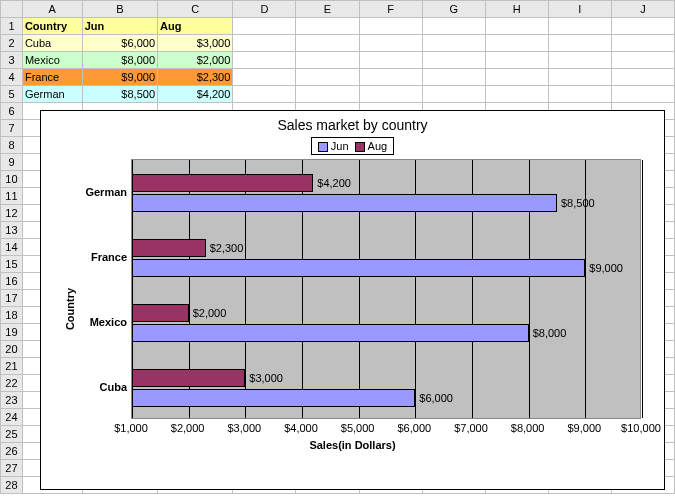 This screenshot has width=675, height=500. I want to click on col-header: B, so click(120, 10).